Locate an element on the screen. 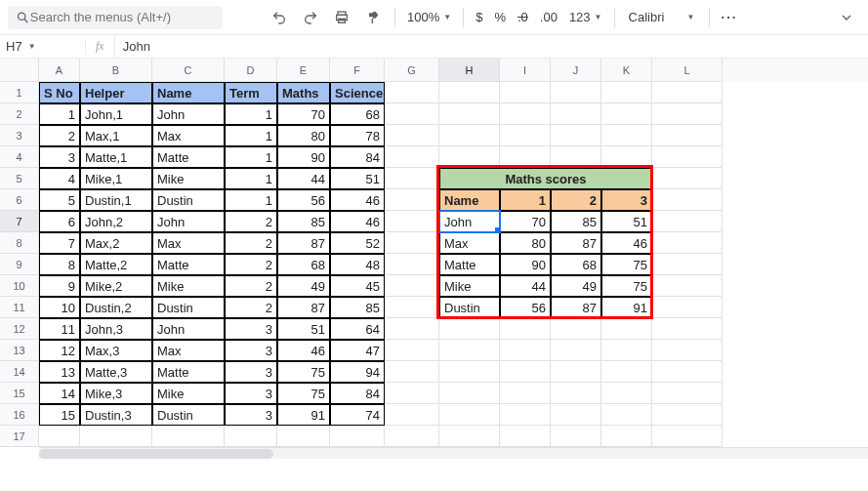 The width and height of the screenshot is (868, 491). cell-I6: 1 is located at coordinates (525, 200).